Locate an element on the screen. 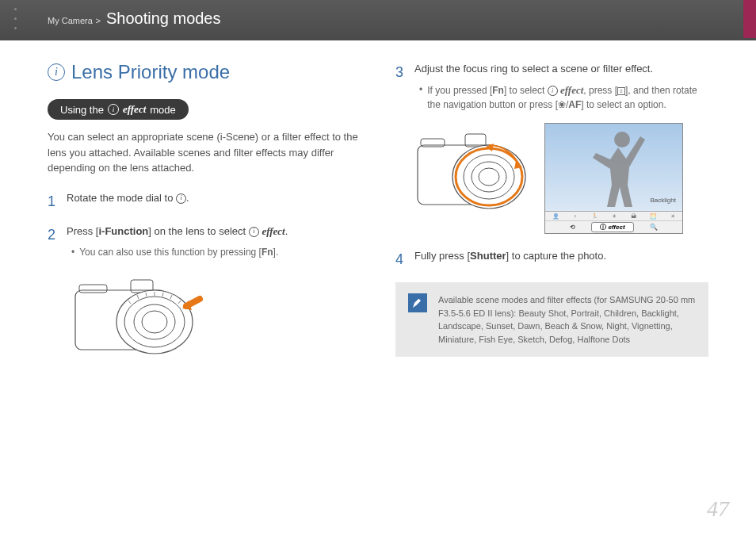  info-icon-small: i is located at coordinates (113, 109).